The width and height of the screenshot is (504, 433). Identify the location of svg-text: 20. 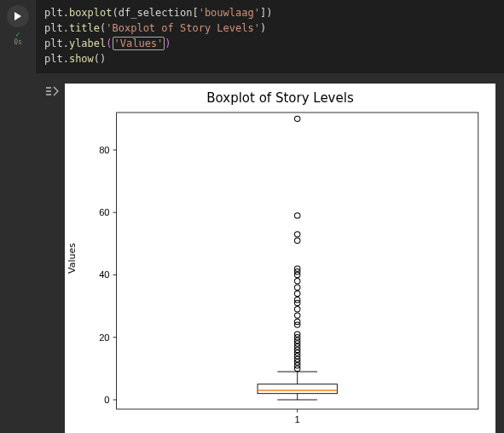
(104, 338).